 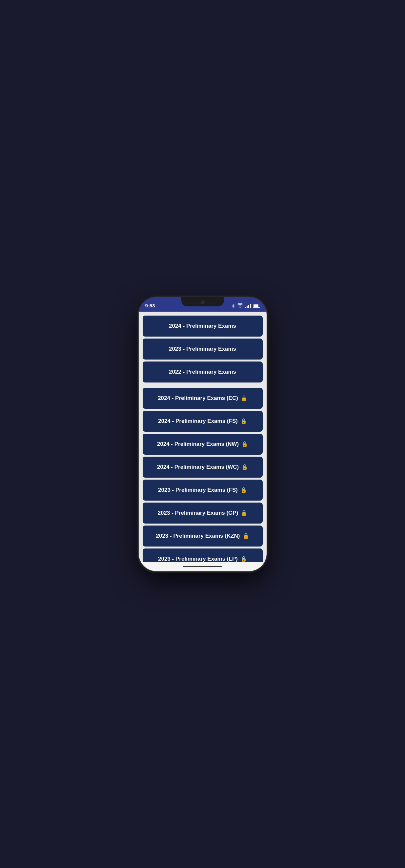 I want to click on exam-label-2024-prelim-wc: 2024 - Preliminary Exams (WC), so click(x=198, y=467).